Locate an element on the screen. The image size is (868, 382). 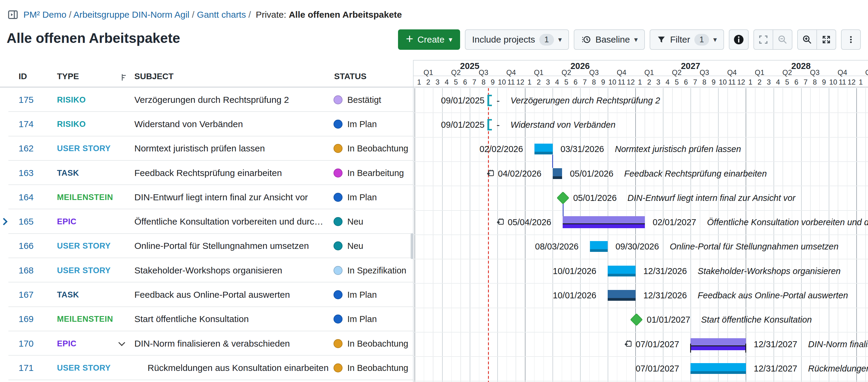
info-button is located at coordinates (739, 40).